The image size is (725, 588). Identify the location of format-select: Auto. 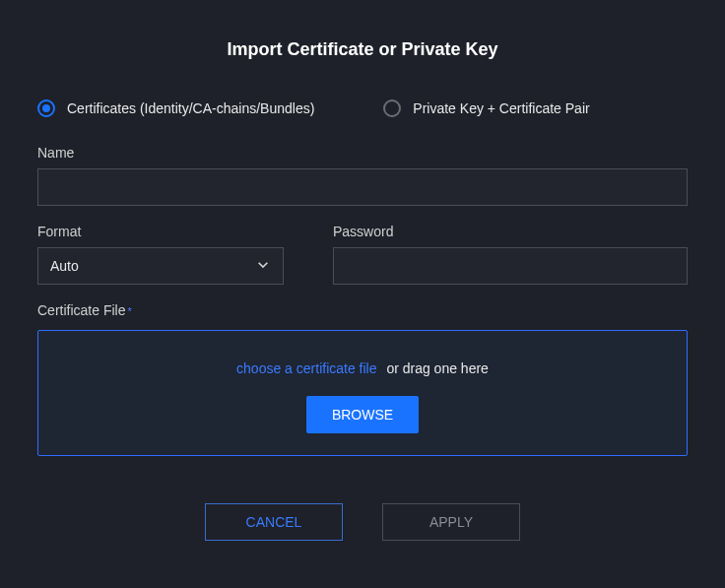
(161, 266).